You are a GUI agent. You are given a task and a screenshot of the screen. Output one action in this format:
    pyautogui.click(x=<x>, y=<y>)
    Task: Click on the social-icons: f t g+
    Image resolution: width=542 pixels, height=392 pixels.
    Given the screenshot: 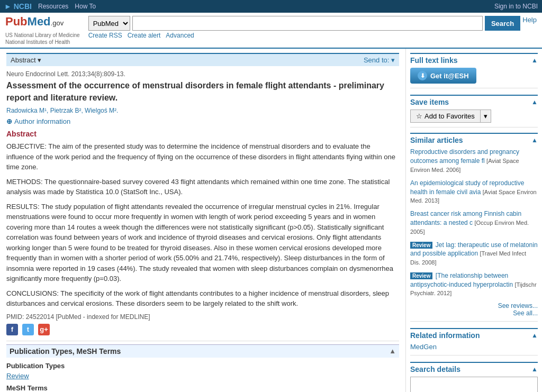 What is the action you would take?
    pyautogui.click(x=203, y=330)
    